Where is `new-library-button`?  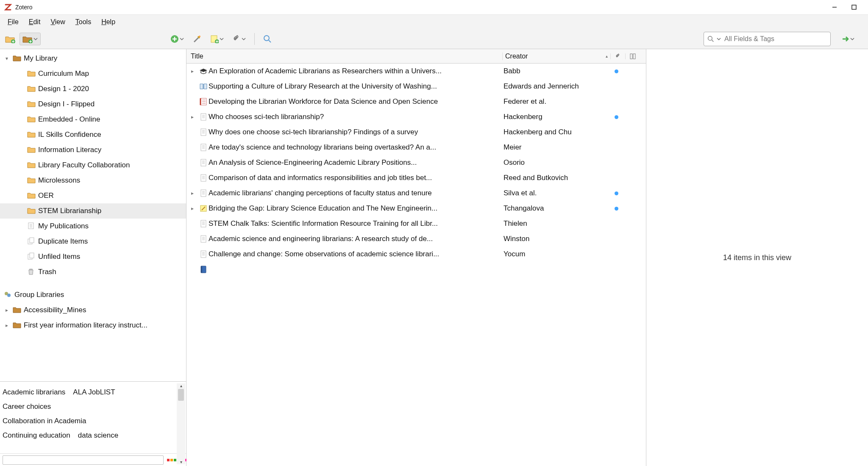
new-library-button is located at coordinates (30, 39).